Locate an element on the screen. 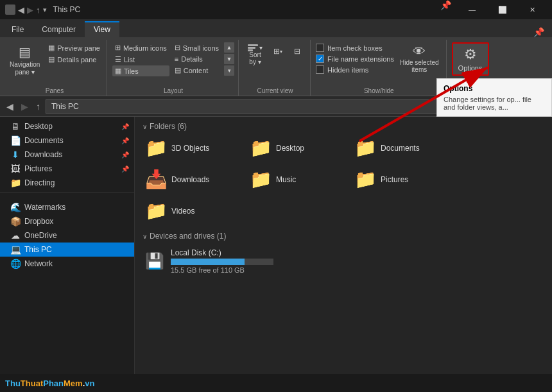 The image size is (552, 392). panes-group-content: ▤ Navigationpane ▾ ▦ Preview pane ▤ Deta… is located at coordinates (55, 63).